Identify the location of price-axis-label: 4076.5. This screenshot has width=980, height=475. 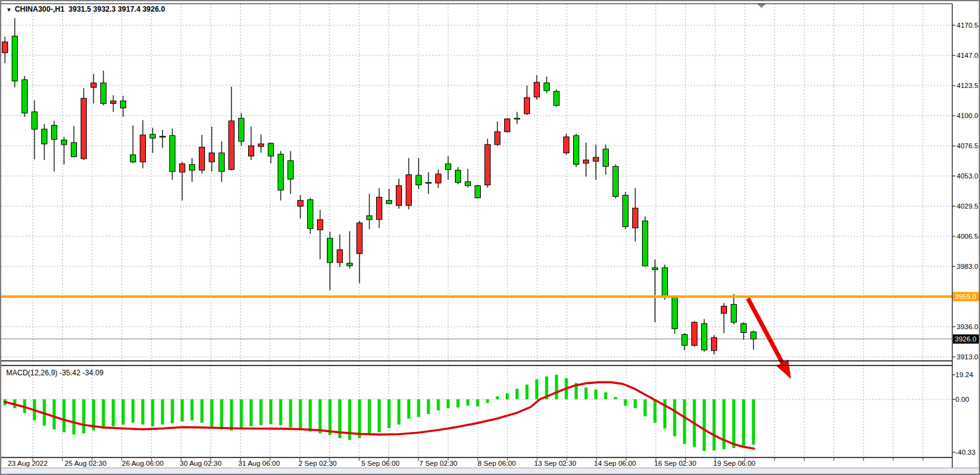
(968, 146).